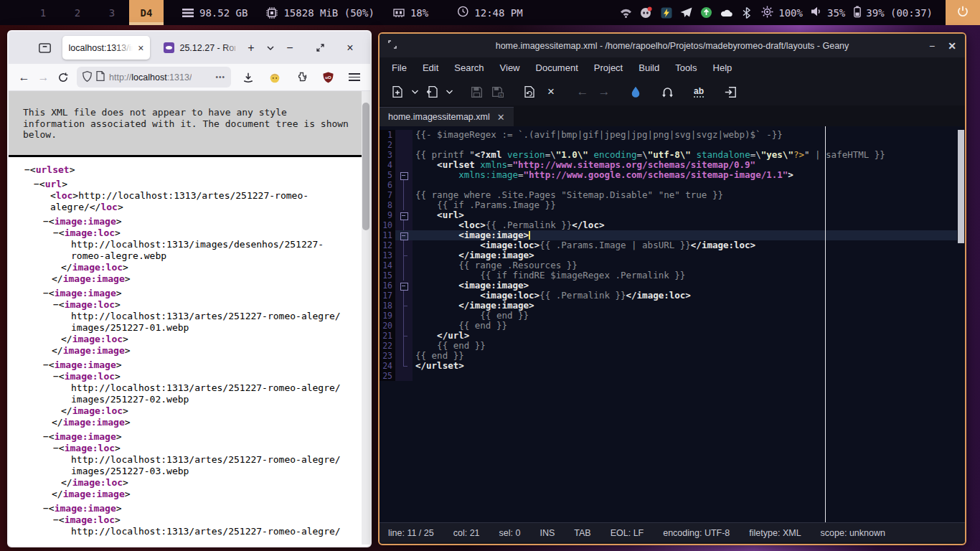 The height and width of the screenshot is (551, 980). Describe the element at coordinates (449, 92) in the screenshot. I see `open-document-dropdown-icon` at that location.